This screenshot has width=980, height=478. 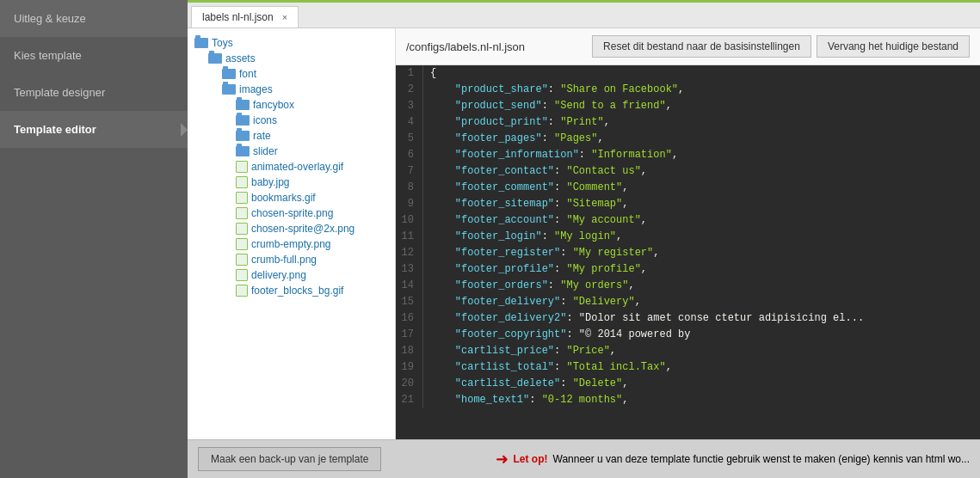 I want to click on line-number: 6, so click(x=410, y=155).